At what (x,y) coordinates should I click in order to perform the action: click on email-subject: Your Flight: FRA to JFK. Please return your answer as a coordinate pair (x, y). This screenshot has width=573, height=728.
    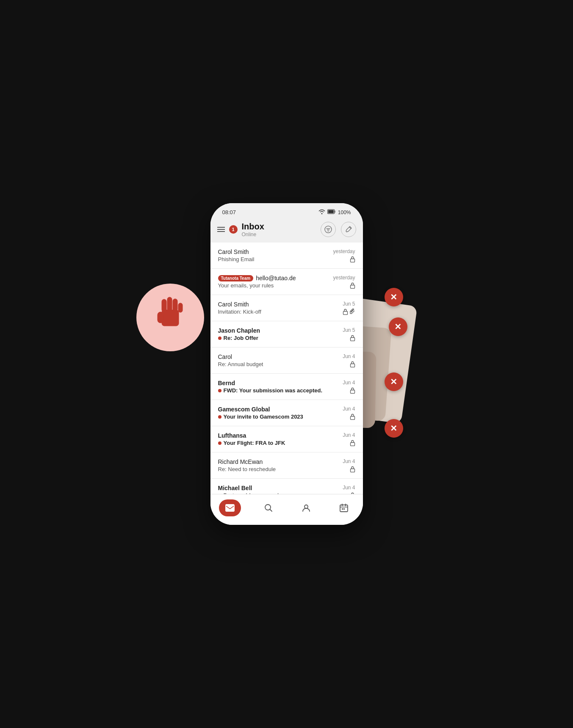
    Looking at the image, I should click on (279, 443).